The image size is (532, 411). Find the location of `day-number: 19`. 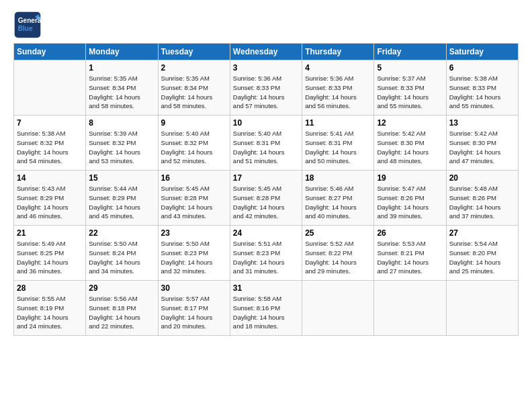

day-number: 19 is located at coordinates (410, 178).